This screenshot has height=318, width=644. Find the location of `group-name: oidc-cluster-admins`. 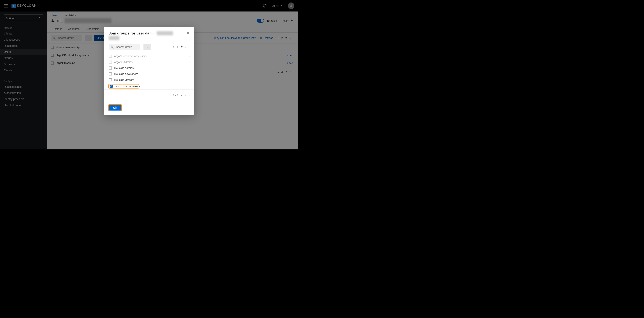

group-name: oidc-cluster-admins is located at coordinates (126, 86).